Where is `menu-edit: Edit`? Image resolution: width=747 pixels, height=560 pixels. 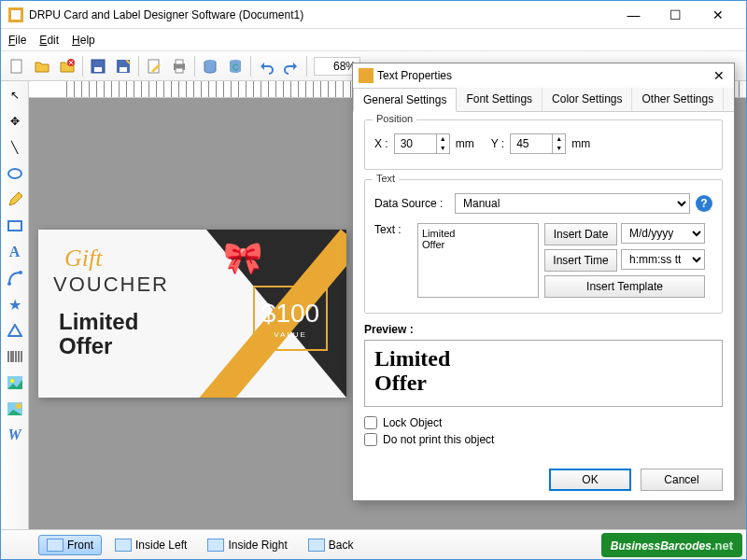
menu-edit: Edit is located at coordinates (49, 40).